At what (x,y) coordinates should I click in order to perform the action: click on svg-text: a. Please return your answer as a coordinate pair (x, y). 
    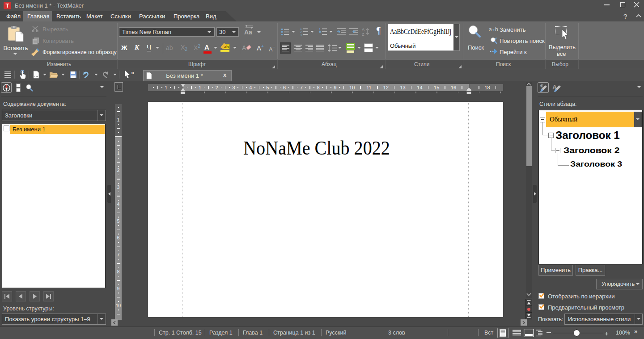
    Looking at the image, I should click on (490, 29).